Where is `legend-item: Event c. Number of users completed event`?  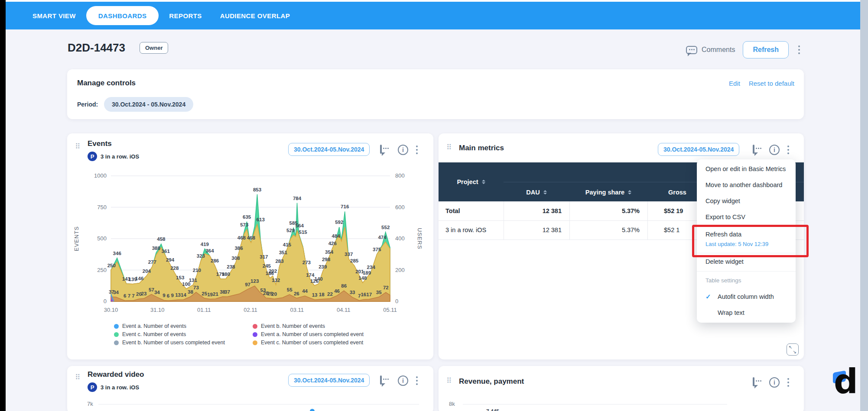 legend-item: Event c. Number of users completed event is located at coordinates (308, 343).